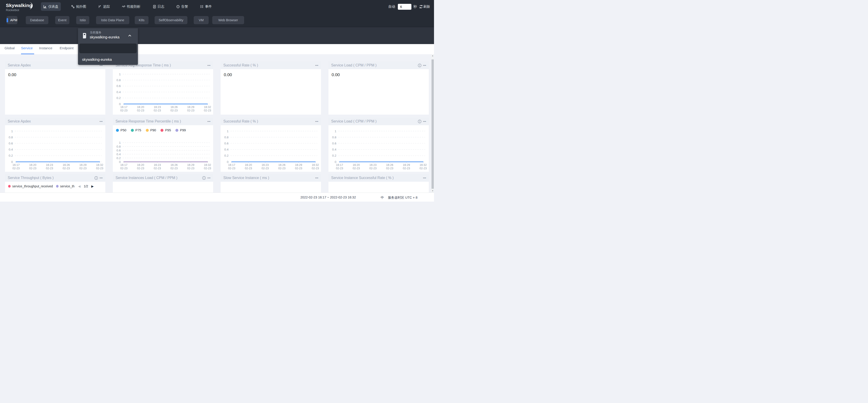 This screenshot has width=868, height=403. What do you see at coordinates (62, 20) in the screenshot?
I see `group-tab-event: Event` at bounding box center [62, 20].